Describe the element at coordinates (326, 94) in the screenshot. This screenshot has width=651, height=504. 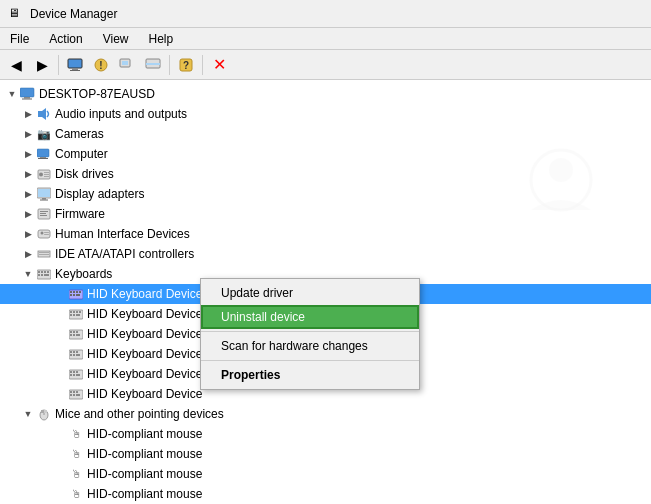
I see `tree-root: ▼ DESKTOP-87EAUSD` at that location.